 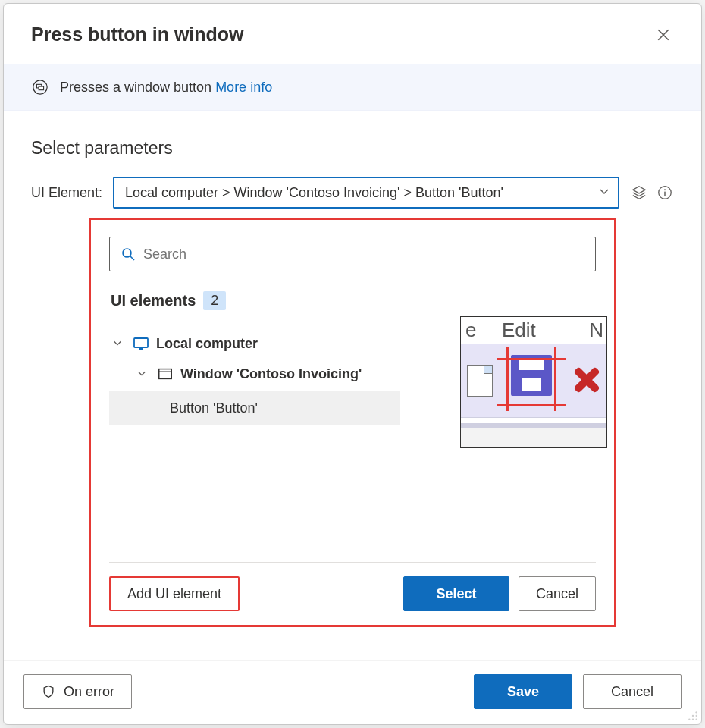 I want to click on ui-elements-header: UI elements 2, so click(x=353, y=300).